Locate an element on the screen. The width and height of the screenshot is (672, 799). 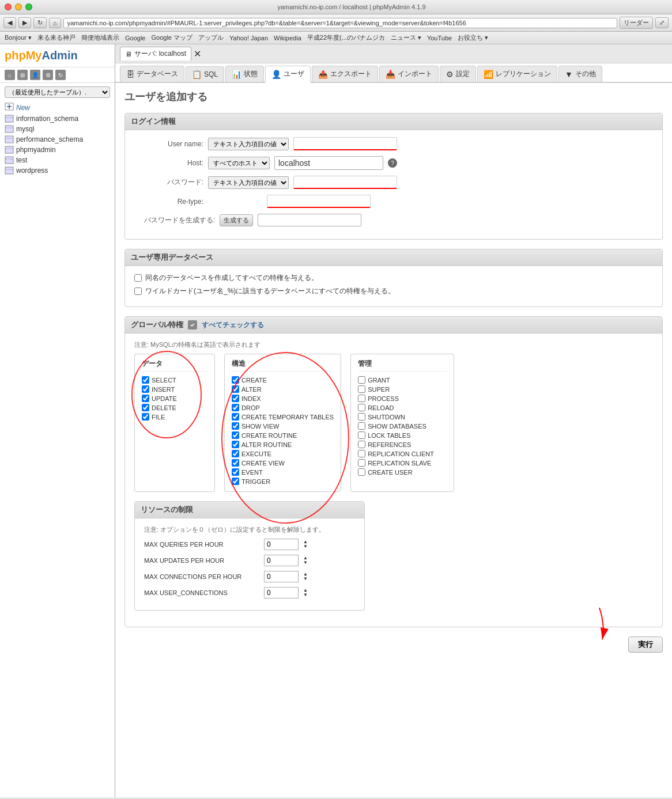
execute-button: 実行 is located at coordinates (645, 645).